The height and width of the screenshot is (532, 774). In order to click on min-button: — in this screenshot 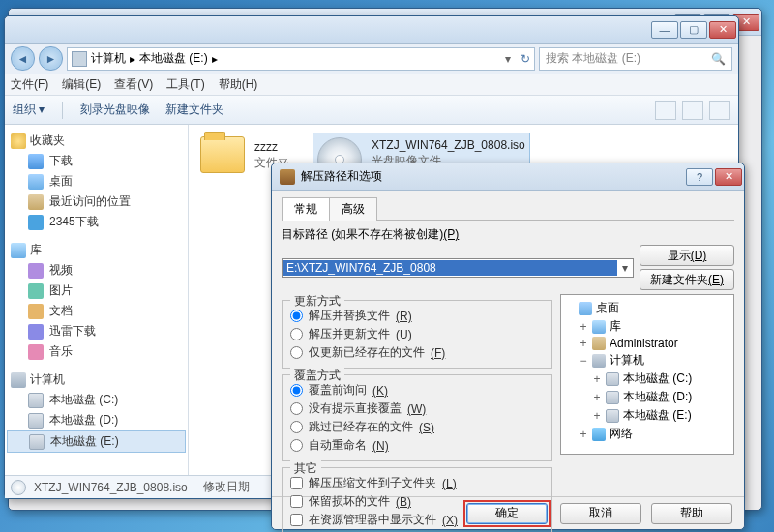, I will do `click(665, 30)`.